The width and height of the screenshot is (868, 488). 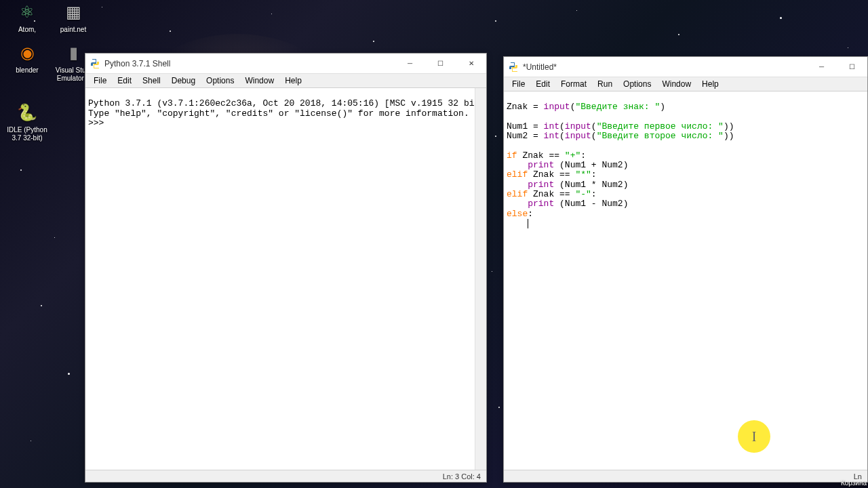 I want to click on icon-label: IDLE (Python 3.7 32-bit), so click(x=27, y=134).